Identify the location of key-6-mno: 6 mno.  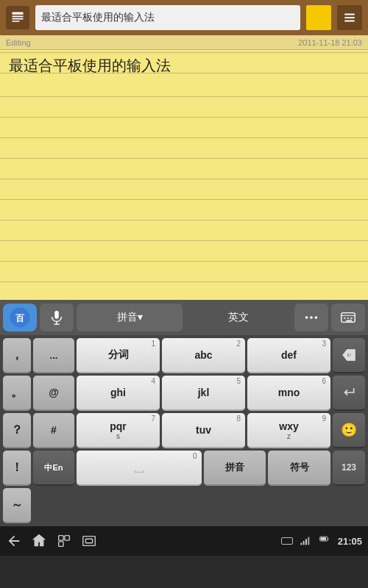
(289, 393).